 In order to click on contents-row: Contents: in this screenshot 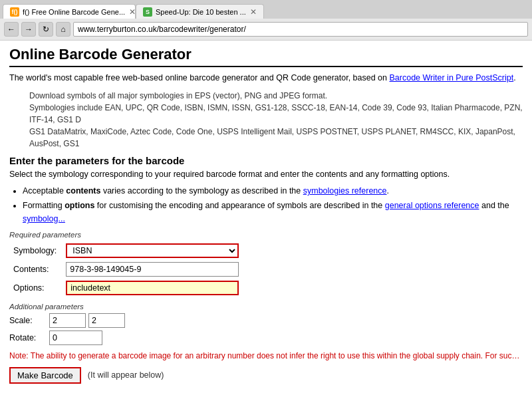, I will do `click(126, 269)`.